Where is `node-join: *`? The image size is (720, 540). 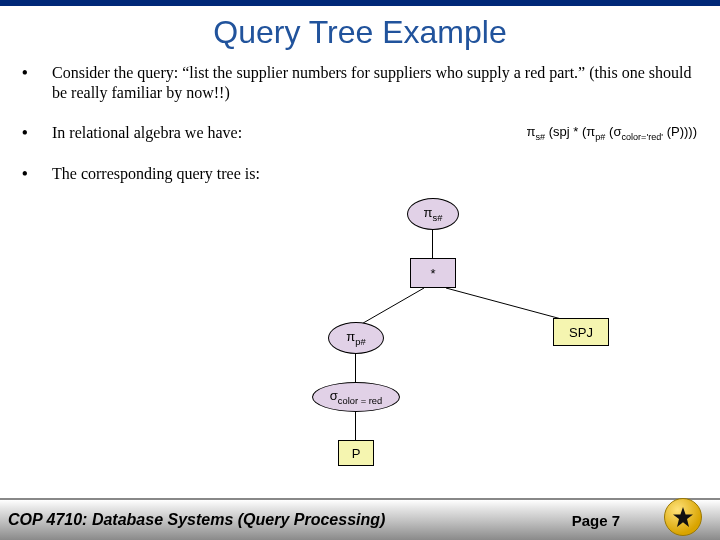
node-join: * is located at coordinates (433, 273).